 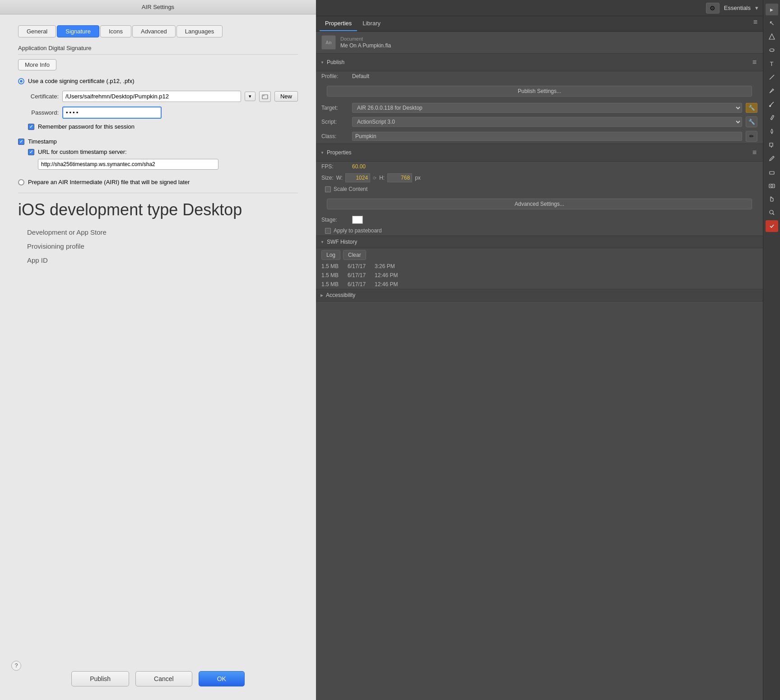 What do you see at coordinates (772, 131) in the screenshot?
I see `tool-ink` at bounding box center [772, 131].